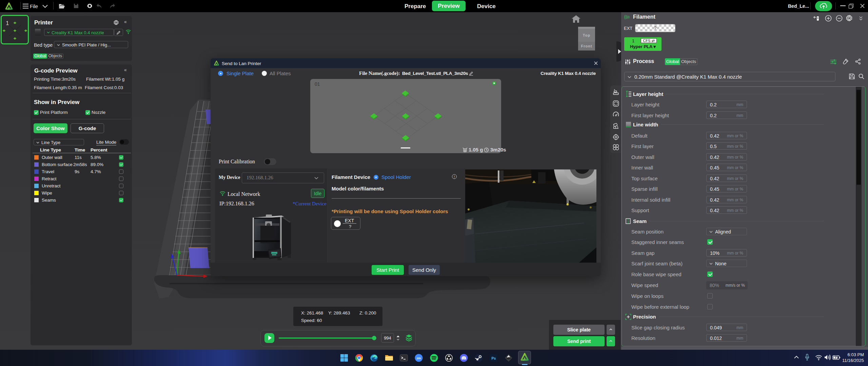 This screenshot has width=868, height=366. Describe the element at coordinates (494, 358) in the screenshot. I see `svg-text: Ps` at that location.